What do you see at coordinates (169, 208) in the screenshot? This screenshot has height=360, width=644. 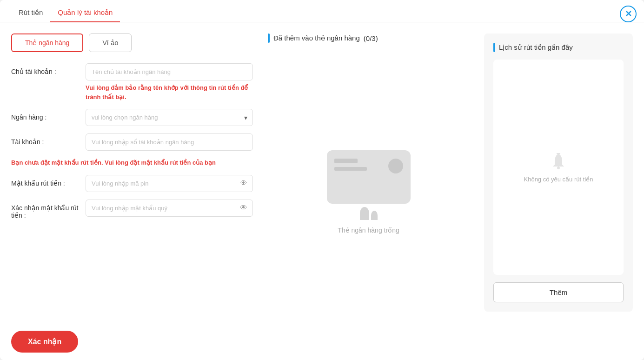 I see `eye-wrap-xac-nhan: 👁` at bounding box center [169, 208].